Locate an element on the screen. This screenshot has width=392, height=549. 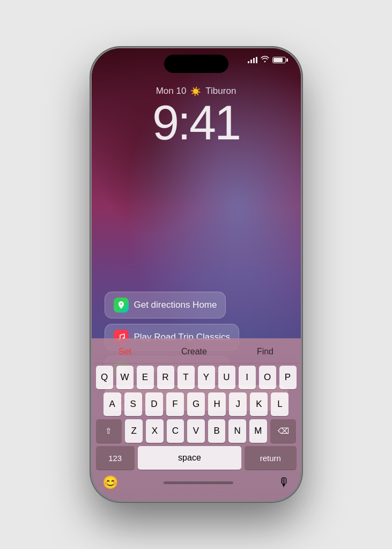
key-T: T is located at coordinates (186, 377).